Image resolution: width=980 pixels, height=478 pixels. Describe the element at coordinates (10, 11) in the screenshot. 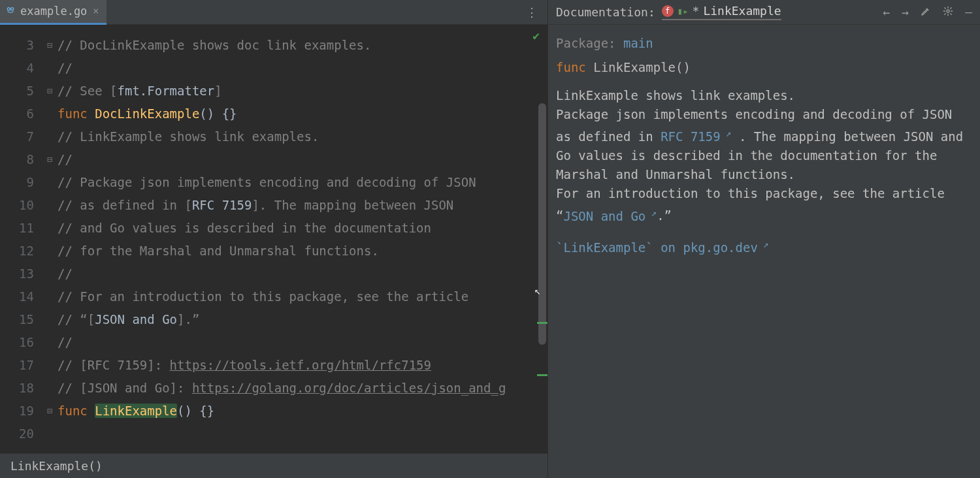

I see `go-gopher-icon` at that location.